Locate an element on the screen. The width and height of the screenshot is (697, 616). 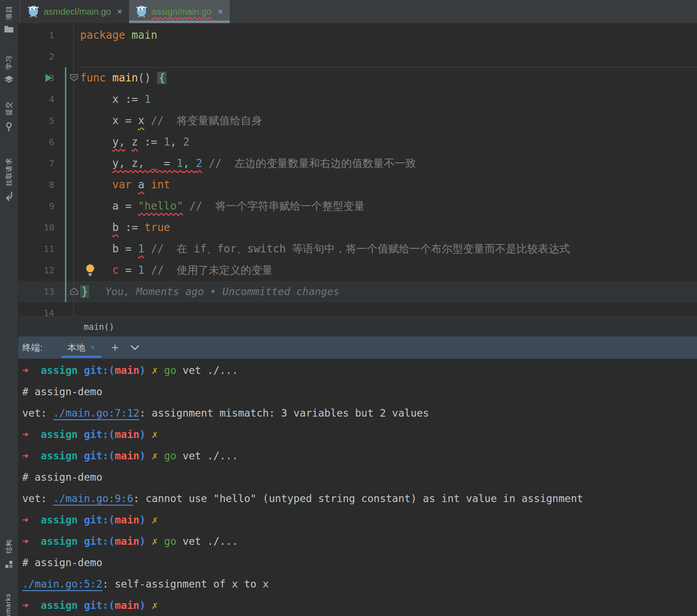
file-link: ./main.go:5:2 is located at coordinates (62, 584).